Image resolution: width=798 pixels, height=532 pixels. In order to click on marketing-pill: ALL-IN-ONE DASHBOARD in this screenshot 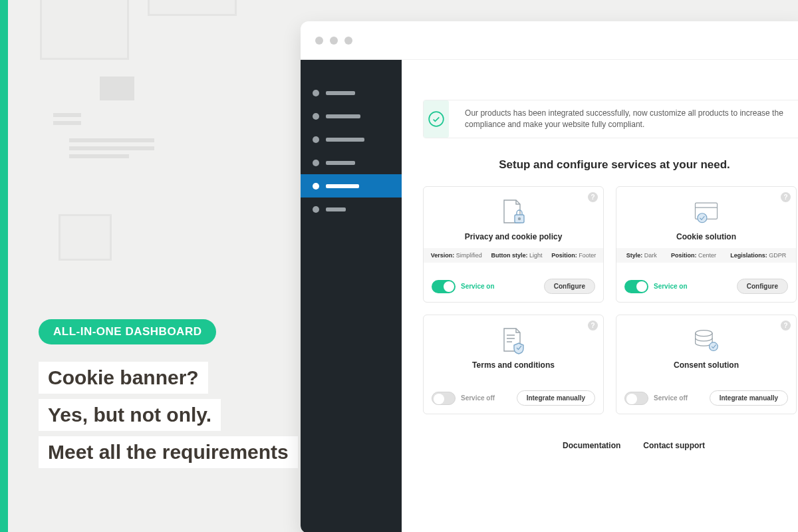, I will do `click(128, 332)`.